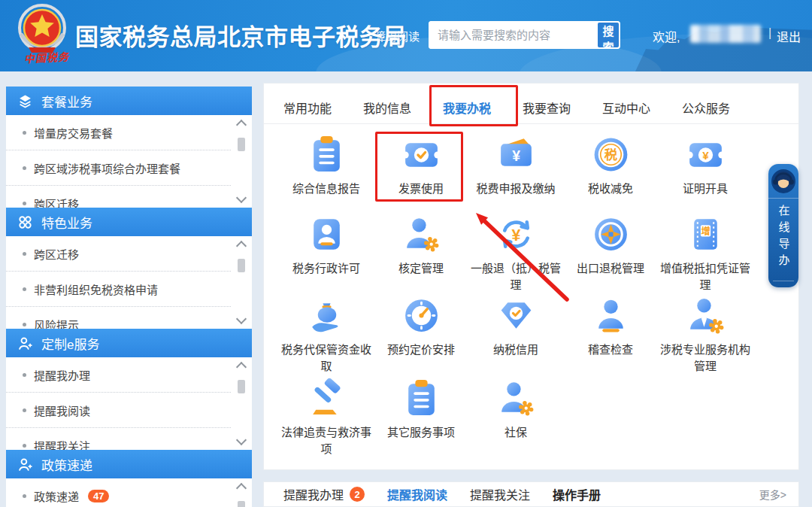  I want to click on main-tab: 互动中心, so click(626, 108).